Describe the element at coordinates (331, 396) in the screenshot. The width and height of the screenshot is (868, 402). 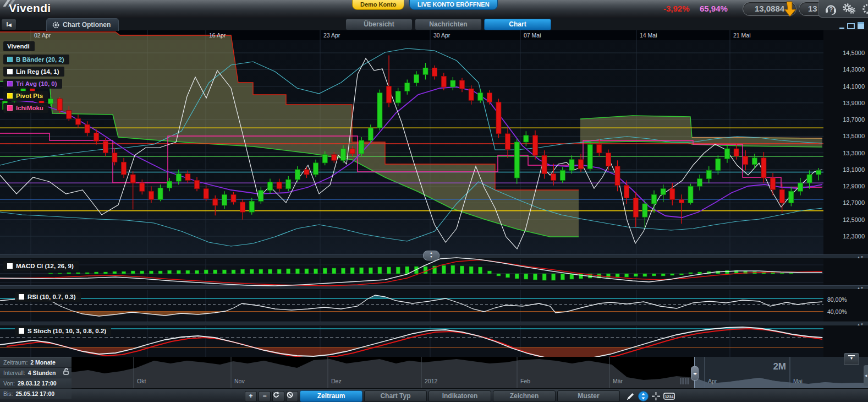
I see `toolbar-tab-zeitraum: Zeitraum` at that location.